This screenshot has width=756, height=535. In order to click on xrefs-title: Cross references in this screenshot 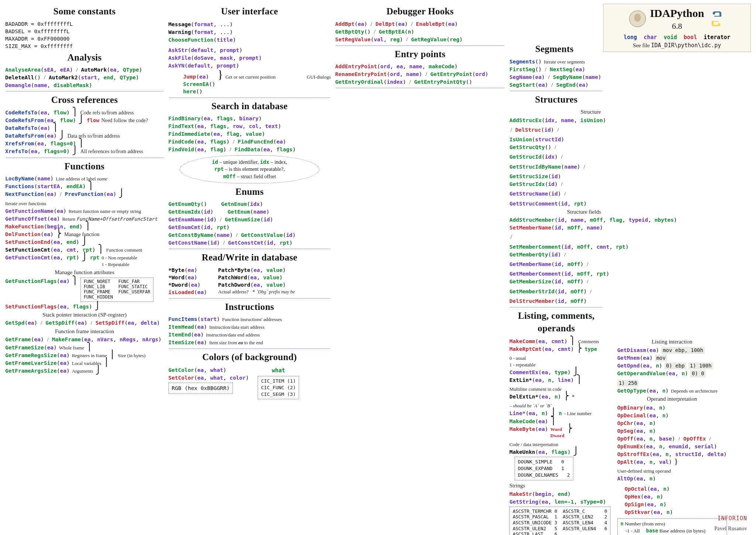, I will do `click(85, 100)`.